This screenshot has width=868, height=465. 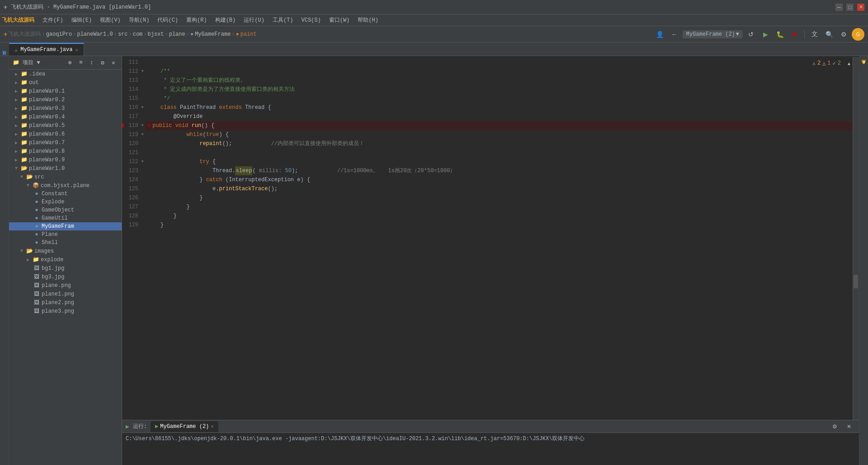 What do you see at coordinates (65, 126) in the screenshot?
I see `tree-pw05: ▶ 📁 planeWar0.5` at bounding box center [65, 126].